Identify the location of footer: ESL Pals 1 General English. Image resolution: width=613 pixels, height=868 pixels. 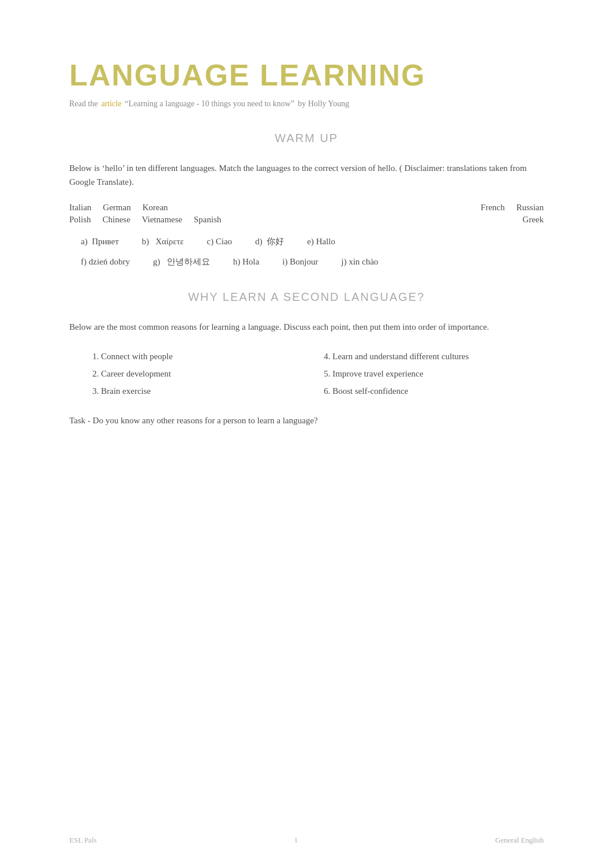
(306, 840).